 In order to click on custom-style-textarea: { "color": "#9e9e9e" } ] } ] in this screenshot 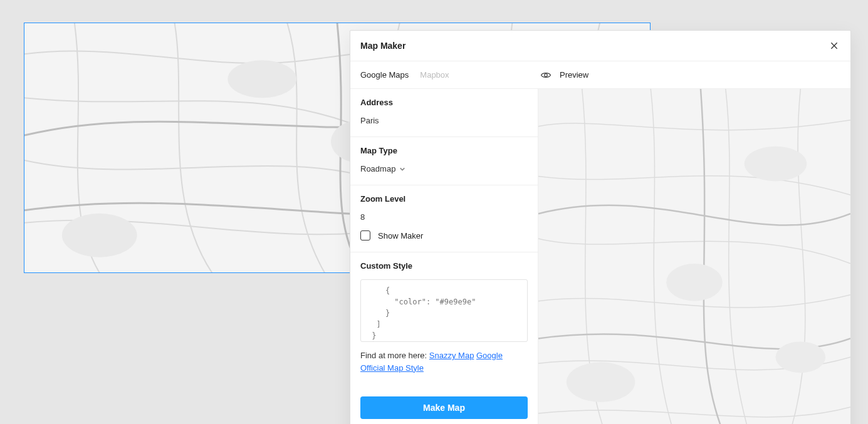, I will do `click(444, 311)`.